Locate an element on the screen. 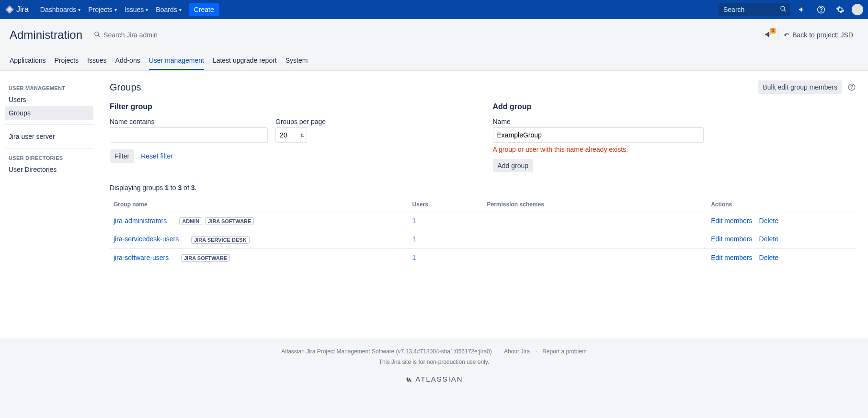 The height and width of the screenshot is (418, 868). gear-icon is located at coordinates (840, 10).